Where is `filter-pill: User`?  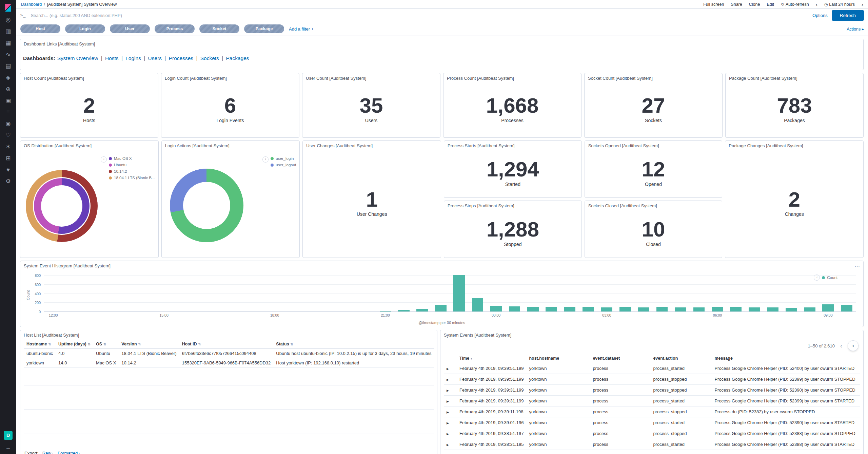 filter-pill: User is located at coordinates (130, 29).